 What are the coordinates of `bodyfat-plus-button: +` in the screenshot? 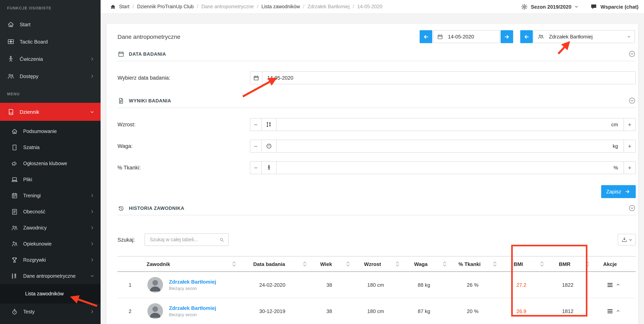 It's located at (630, 168).